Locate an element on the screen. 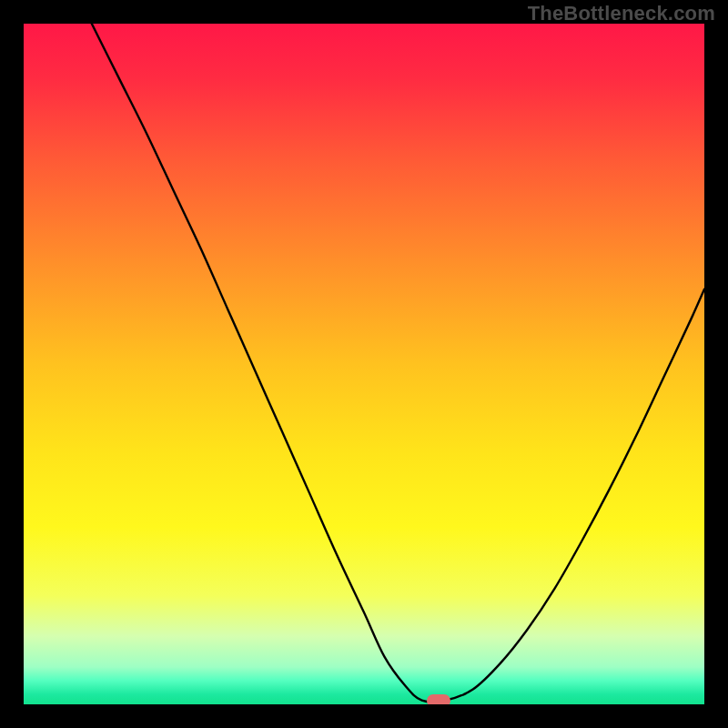 This screenshot has width=728, height=728. watermark-text: TheBottleneck.com is located at coordinates (622, 14).